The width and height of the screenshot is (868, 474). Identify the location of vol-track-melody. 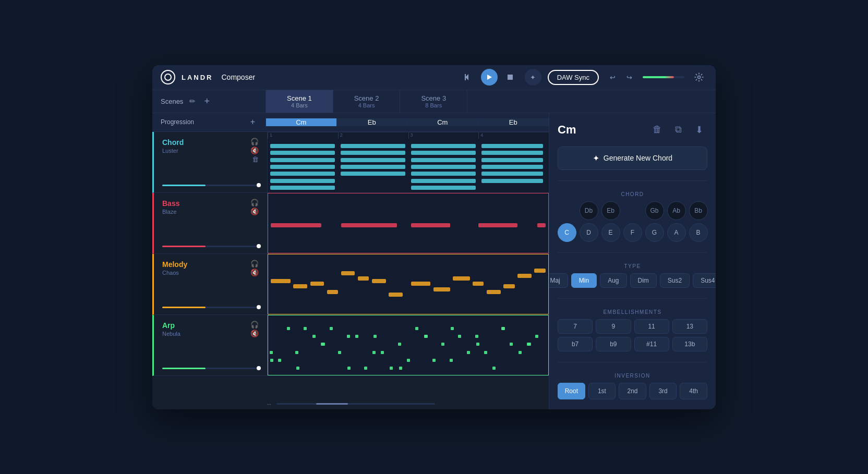
(211, 308).